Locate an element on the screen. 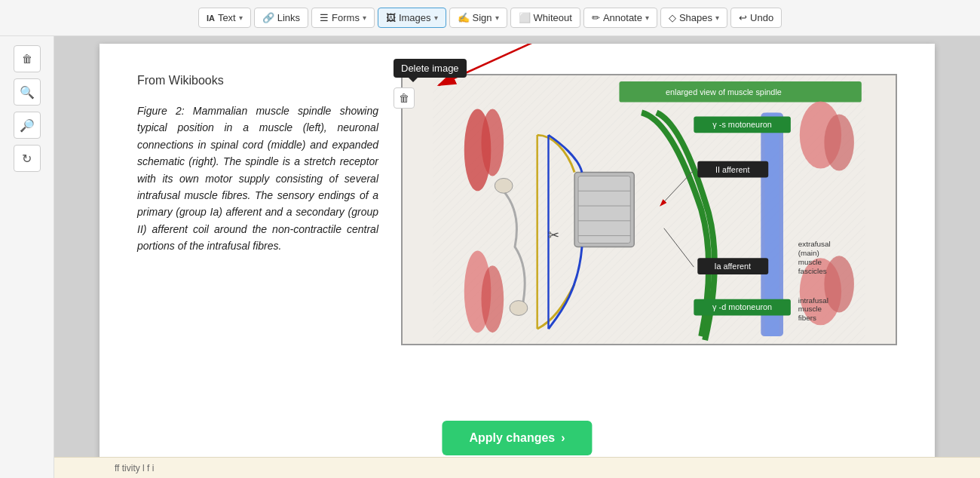 The image size is (980, 478). forms-button: ☰ Forms ▾ is located at coordinates (343, 18).